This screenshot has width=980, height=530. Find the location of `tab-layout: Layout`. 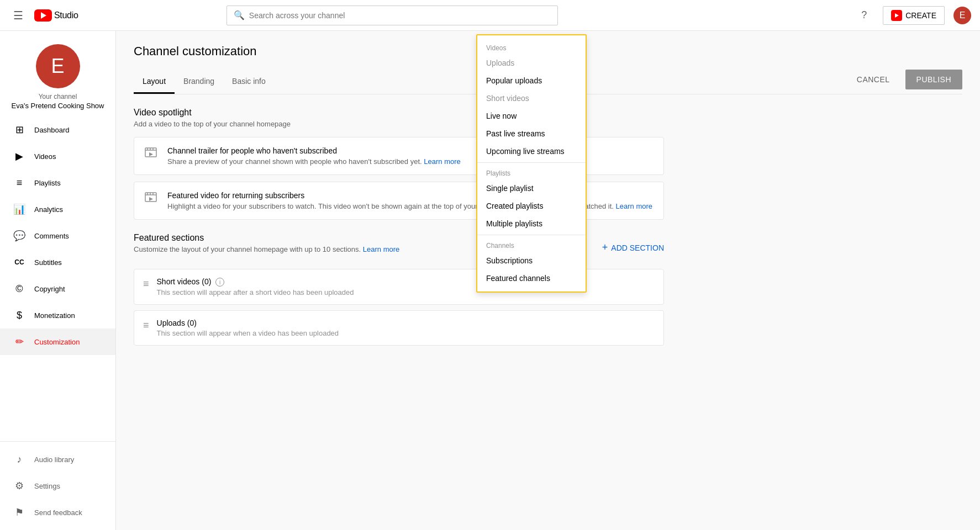

tab-layout: Layout is located at coordinates (154, 82).